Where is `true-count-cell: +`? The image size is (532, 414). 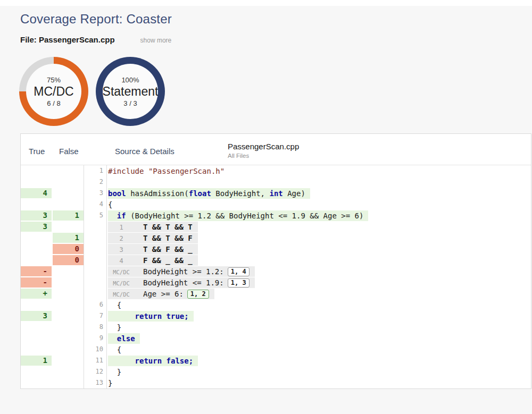 true-count-cell: + is located at coordinates (36, 293).